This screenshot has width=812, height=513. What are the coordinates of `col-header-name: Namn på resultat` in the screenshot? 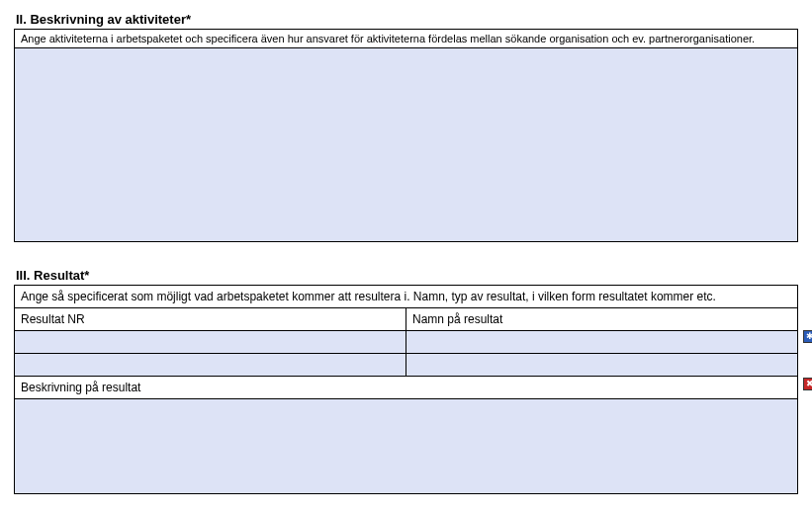 It's located at (602, 320).